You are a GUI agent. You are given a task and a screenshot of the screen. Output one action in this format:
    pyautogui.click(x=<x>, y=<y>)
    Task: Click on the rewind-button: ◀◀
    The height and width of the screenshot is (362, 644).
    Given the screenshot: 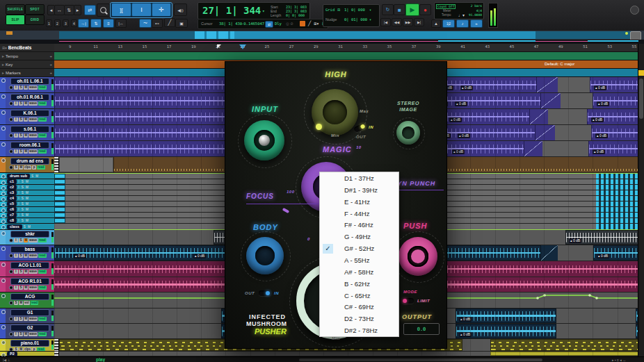 What is the action you would take?
    pyautogui.click(x=396, y=22)
    